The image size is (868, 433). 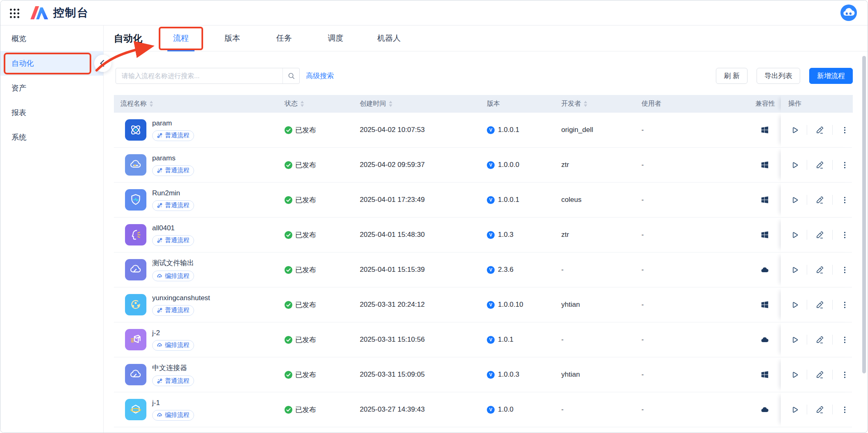 What do you see at coordinates (177, 240) in the screenshot?
I see `flow-type-label: 普通流程` at bounding box center [177, 240].